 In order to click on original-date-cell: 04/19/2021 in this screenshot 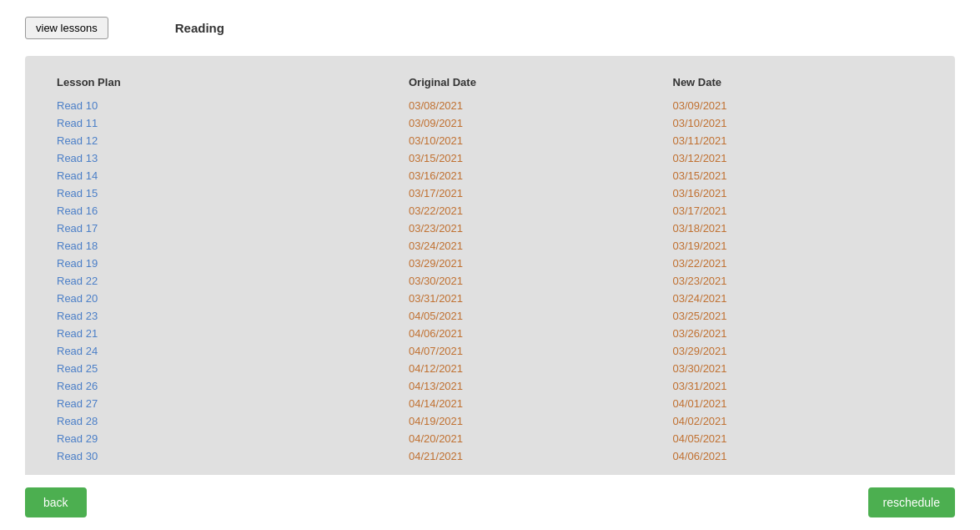, I will do `click(534, 421)`.